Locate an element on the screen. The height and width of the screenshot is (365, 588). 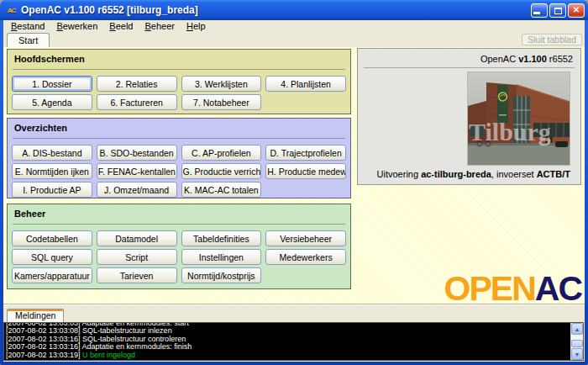
beheer-button-grid: CodetabellenDatamodelTabeldefinitiesVers… is located at coordinates (179, 257).